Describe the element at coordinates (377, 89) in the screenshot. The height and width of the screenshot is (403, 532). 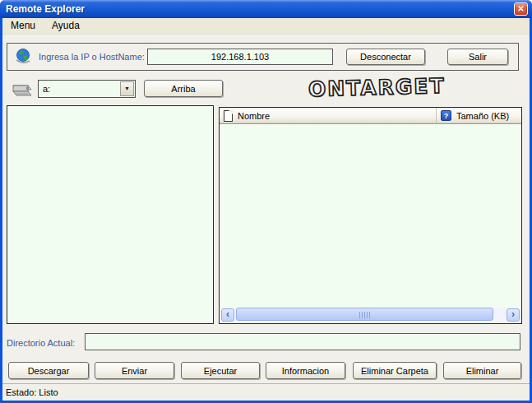
I see `ontarget-watermark: ONTARGET` at that location.